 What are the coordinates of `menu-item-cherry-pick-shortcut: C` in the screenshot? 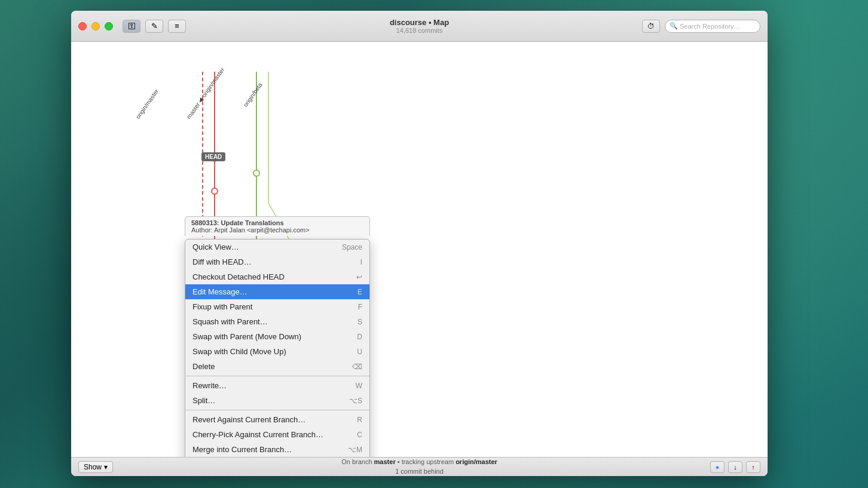 It's located at (360, 435).